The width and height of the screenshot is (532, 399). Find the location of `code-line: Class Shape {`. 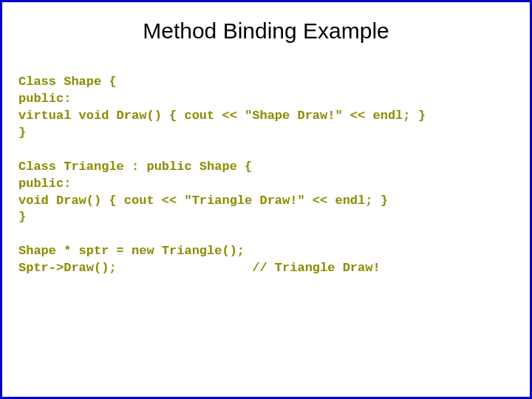

code-line: Class Shape { is located at coordinates (68, 81).